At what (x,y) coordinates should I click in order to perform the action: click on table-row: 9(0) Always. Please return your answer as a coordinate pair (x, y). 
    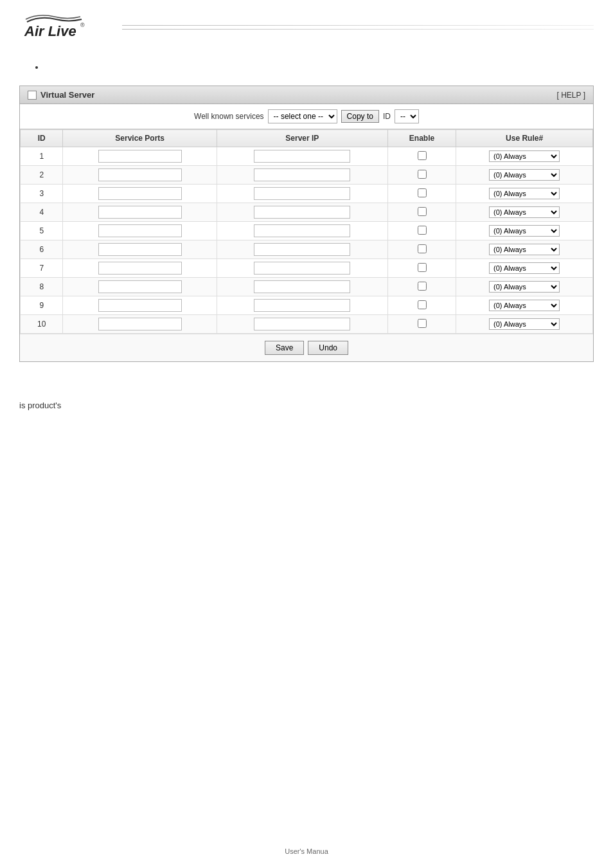
    Looking at the image, I should click on (307, 306).